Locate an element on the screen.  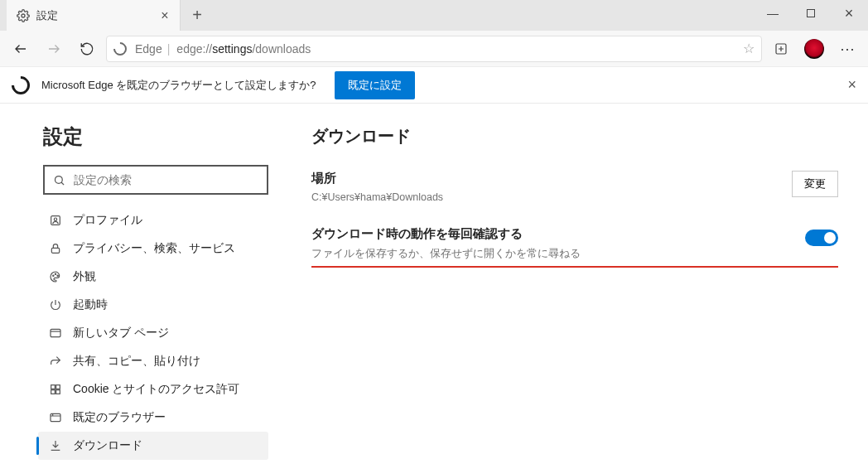
sidebar-item-label: Cookie とサイトのアクセス許可 is located at coordinates (156, 389).